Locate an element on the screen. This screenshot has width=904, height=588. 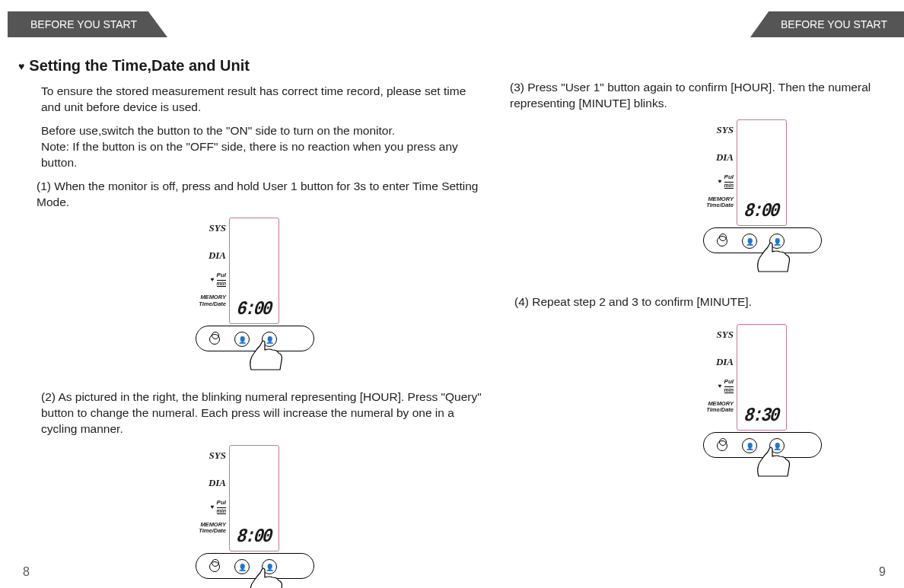
page-number-left: 8 is located at coordinates (26, 572).